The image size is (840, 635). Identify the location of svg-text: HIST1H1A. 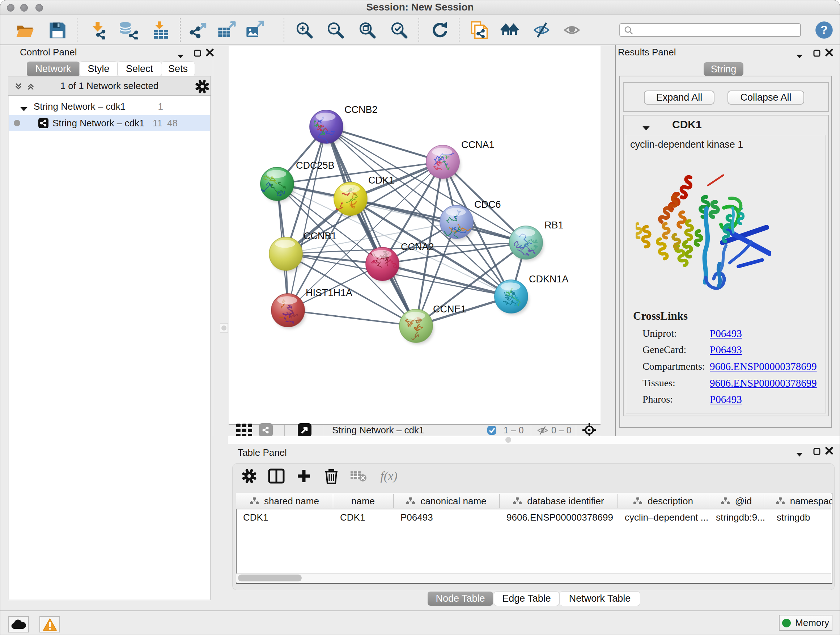
(329, 293).